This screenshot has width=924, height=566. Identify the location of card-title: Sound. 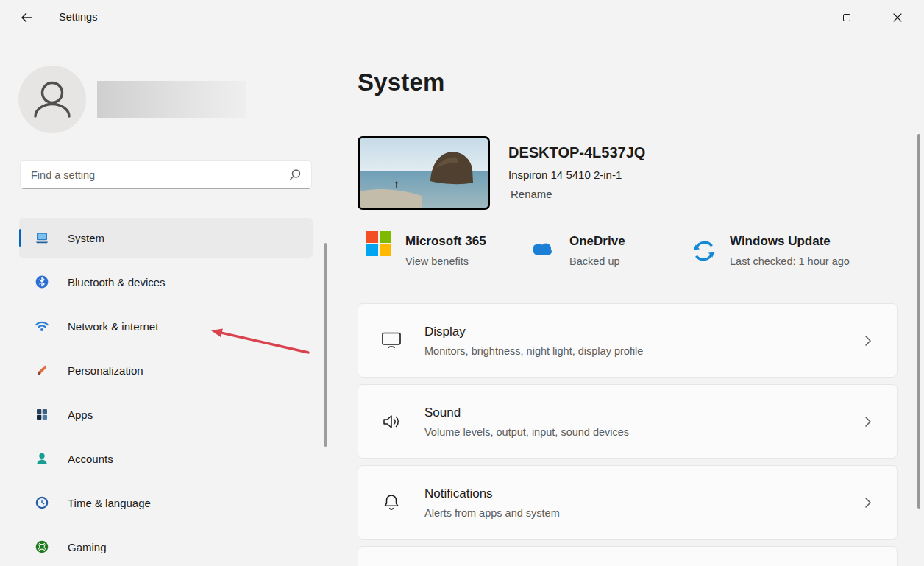
(644, 413).